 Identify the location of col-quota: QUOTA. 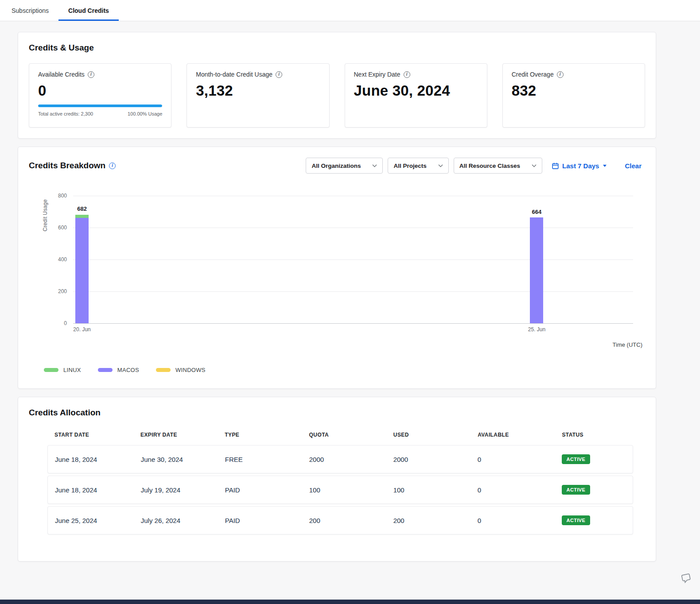
(351, 435).